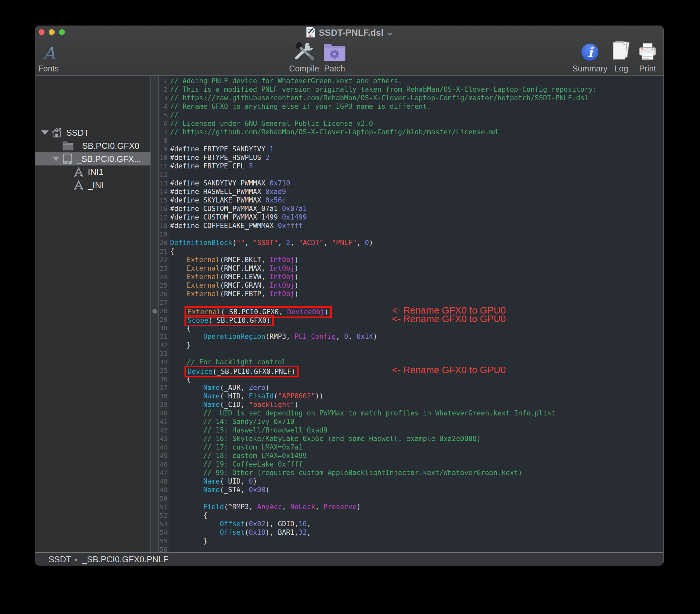 The width and height of the screenshot is (700, 614). Describe the element at coordinates (411, 200) in the screenshot. I see `code-line: 15#define SKYLAKE_PWMMAX 0x56c` at that location.